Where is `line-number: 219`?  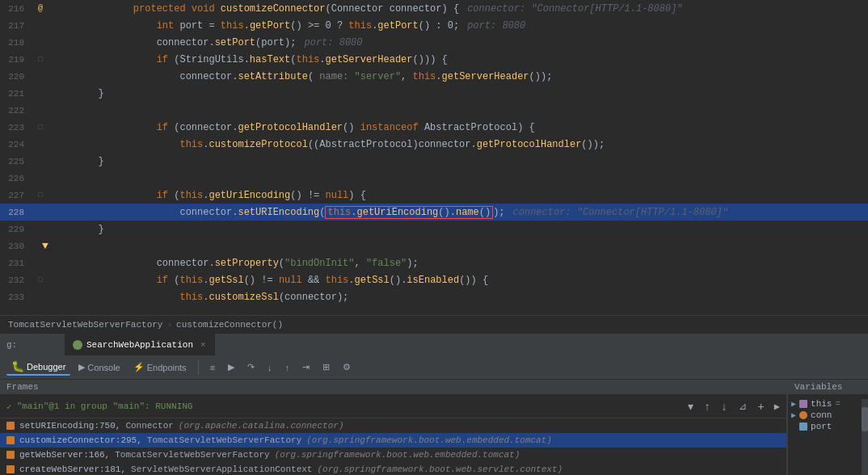 line-number: 219 is located at coordinates (16, 60).